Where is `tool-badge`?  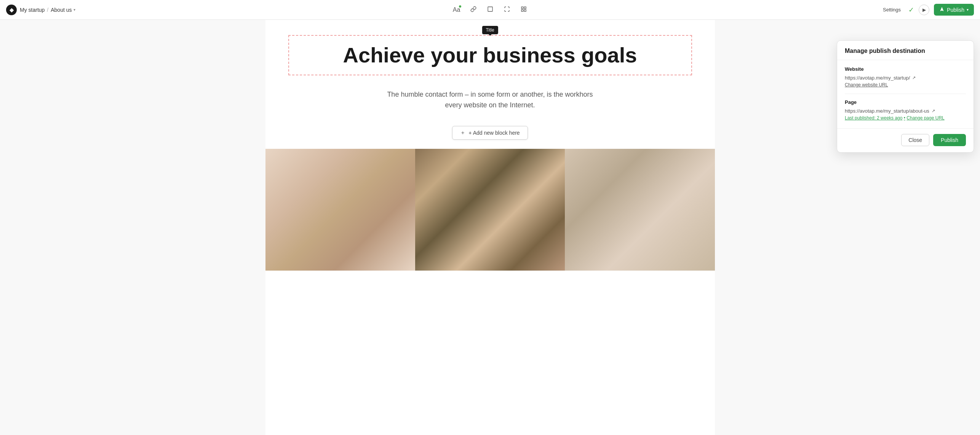
tool-badge is located at coordinates (460, 6).